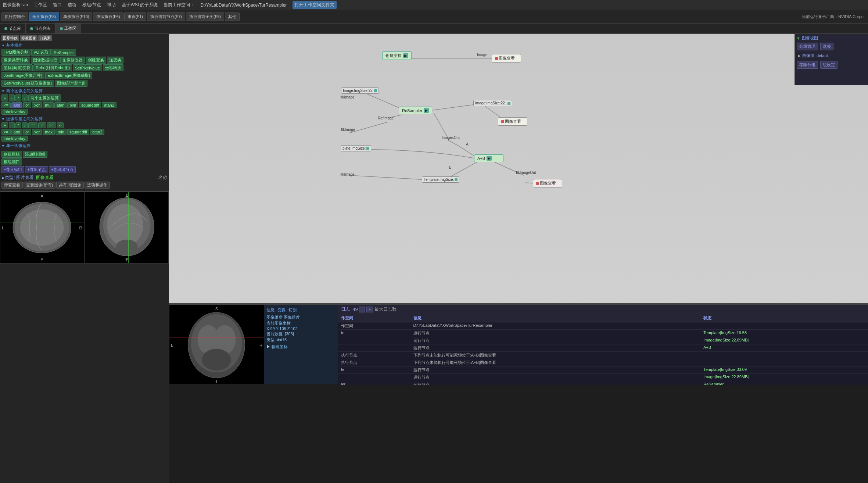 Image resolution: width=868 pixels, height=483 pixels. What do you see at coordinates (370, 310) in the screenshot?
I see `log-plus-btn: +` at bounding box center [370, 310].